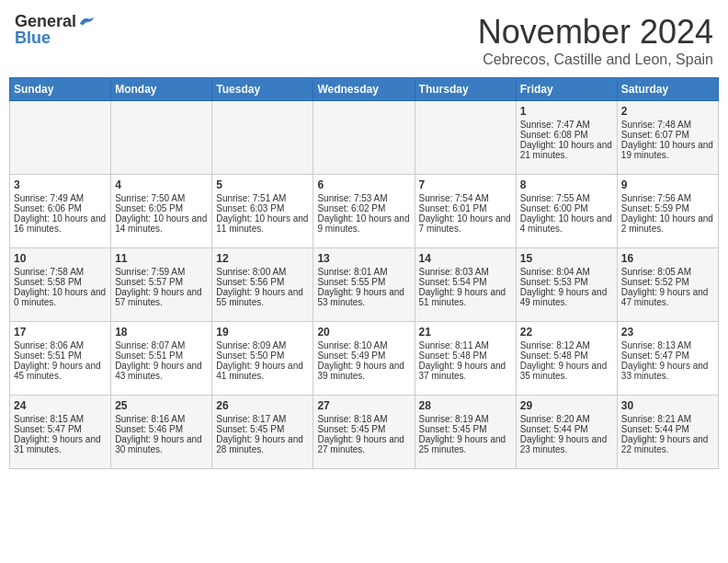 This screenshot has height=563, width=728. I want to click on column-header-friday: Friday, so click(566, 90).